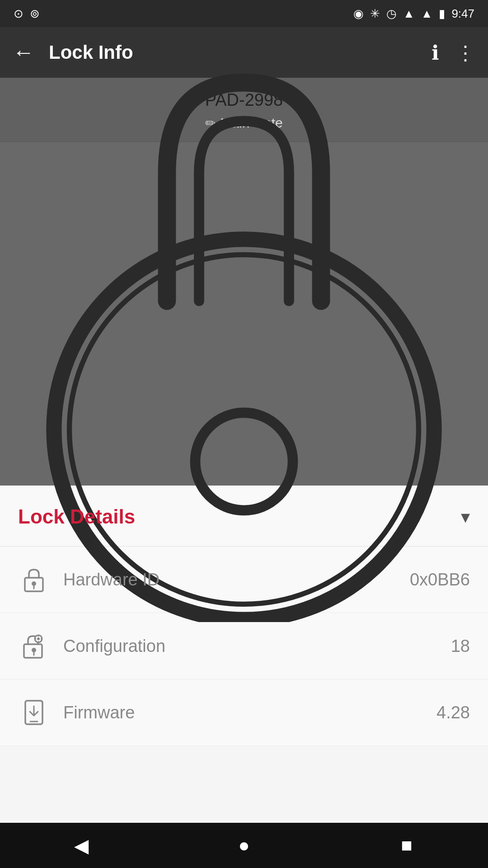 Image resolution: width=488 pixels, height=868 pixels. What do you see at coordinates (257, 646) in the screenshot?
I see `configuration-label: Configuration` at bounding box center [257, 646].